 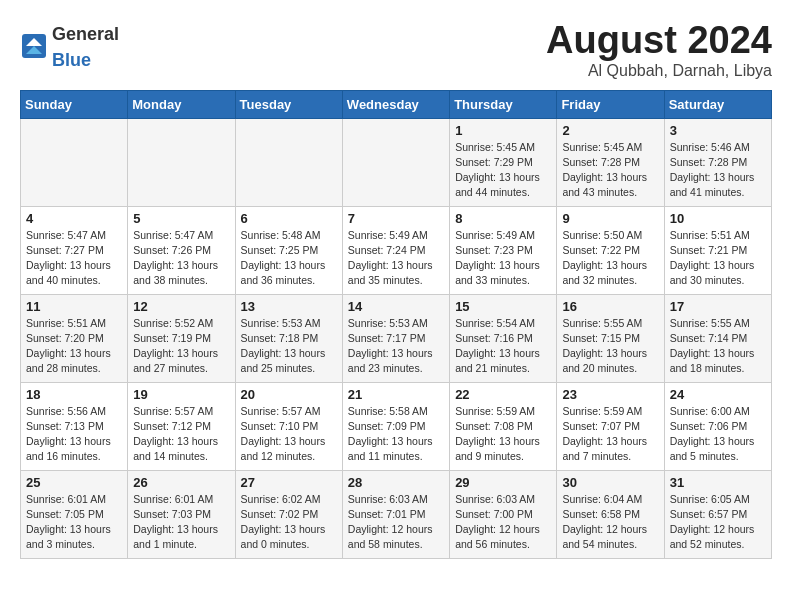 I want to click on day-info: Sunrise: 5:49 AM Sunset: 7:23 PM Dayligh…, so click(x=503, y=258).